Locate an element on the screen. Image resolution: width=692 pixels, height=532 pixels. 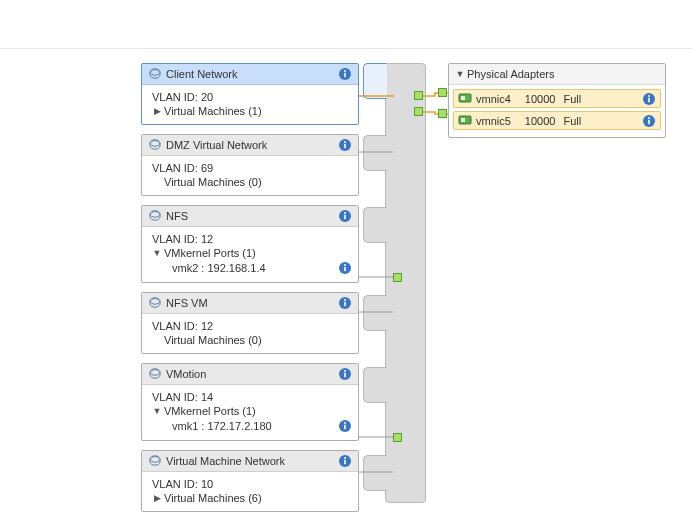
vmkernel-port-text: vmk1 : 172.17.2.180 is located at coordinates (222, 426).